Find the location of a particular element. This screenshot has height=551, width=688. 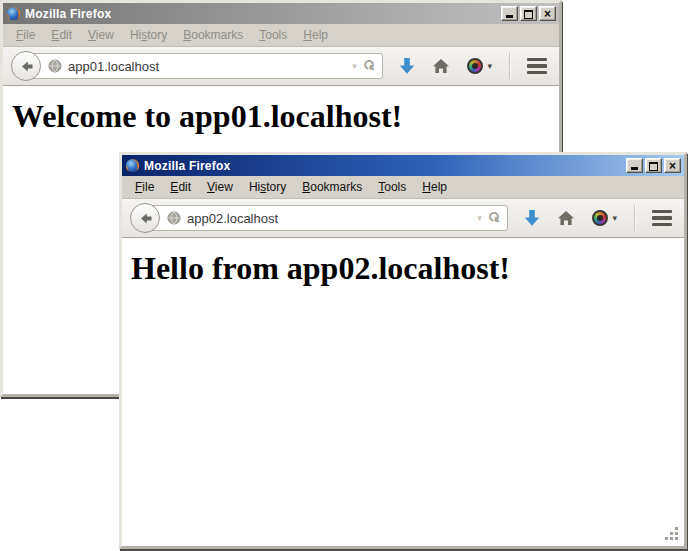

url-input: app02.localhost is located at coordinates (329, 218).